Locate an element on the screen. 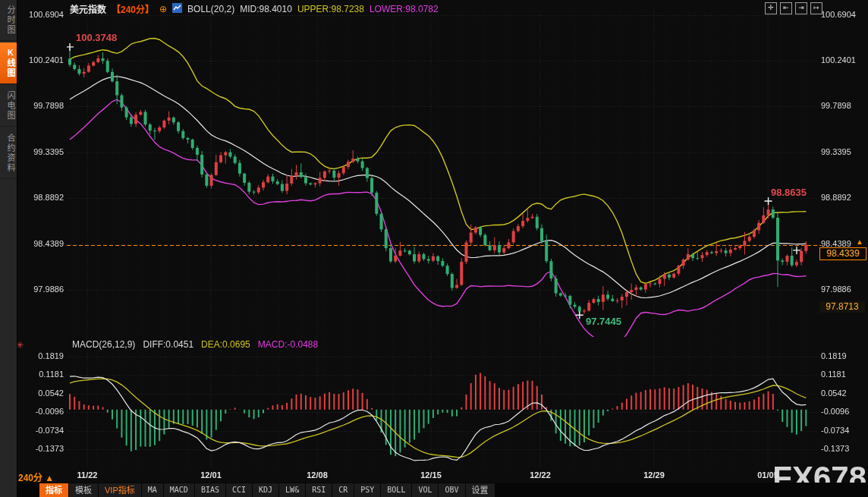 The height and width of the screenshot is (497, 868). price-annotation: 100.3748 is located at coordinates (96, 38).